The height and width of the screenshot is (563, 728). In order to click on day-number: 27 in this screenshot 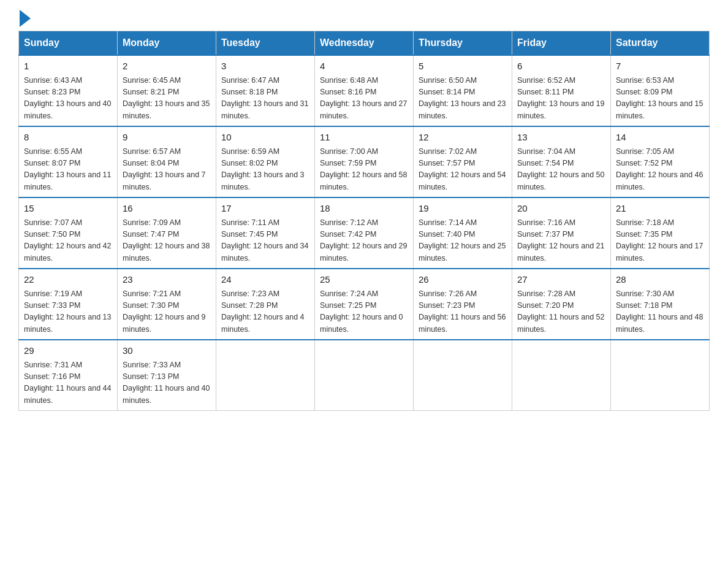, I will do `click(561, 280)`.